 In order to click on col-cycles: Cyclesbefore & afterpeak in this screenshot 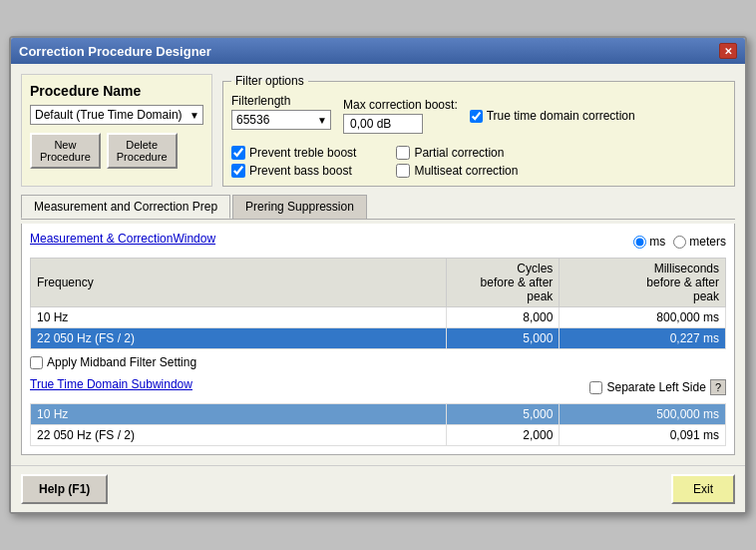, I will do `click(503, 283)`.